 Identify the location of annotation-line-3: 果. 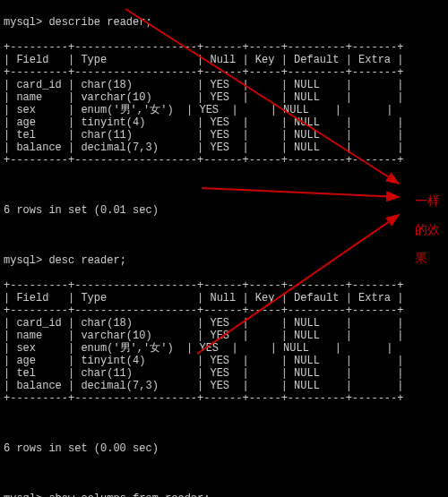
(421, 258).